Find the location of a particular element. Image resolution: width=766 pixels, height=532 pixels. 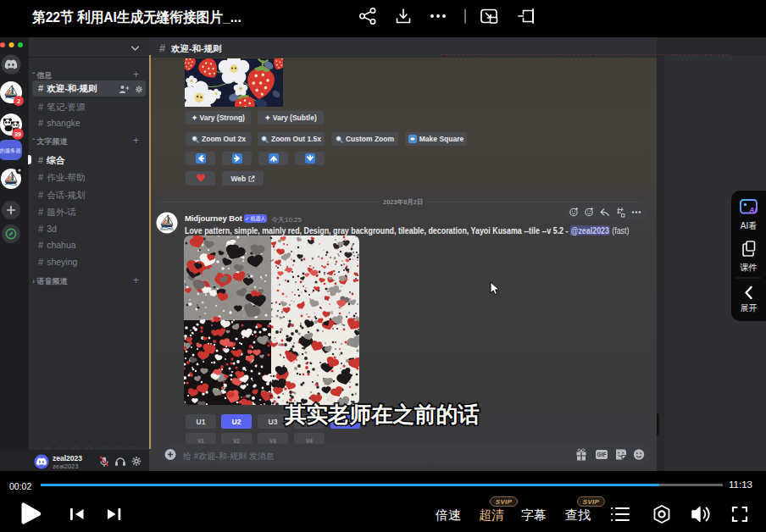

svg-text: 2 is located at coordinates (19, 102).